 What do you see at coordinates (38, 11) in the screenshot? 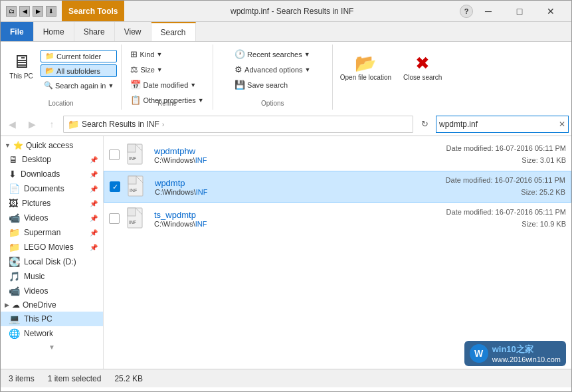
I see `quick-access-2: ▶` at bounding box center [38, 11].